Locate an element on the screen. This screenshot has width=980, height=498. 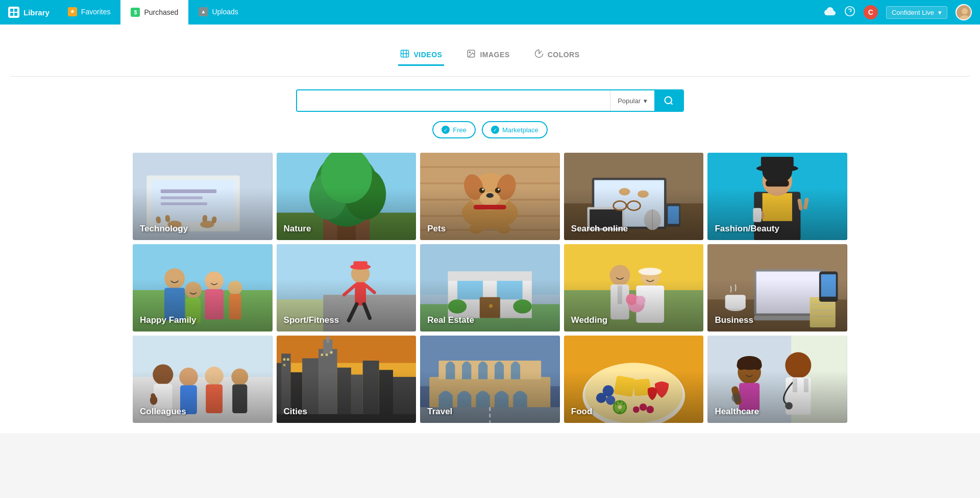
tab-favorites: ★ Favorites is located at coordinates (89, 12).